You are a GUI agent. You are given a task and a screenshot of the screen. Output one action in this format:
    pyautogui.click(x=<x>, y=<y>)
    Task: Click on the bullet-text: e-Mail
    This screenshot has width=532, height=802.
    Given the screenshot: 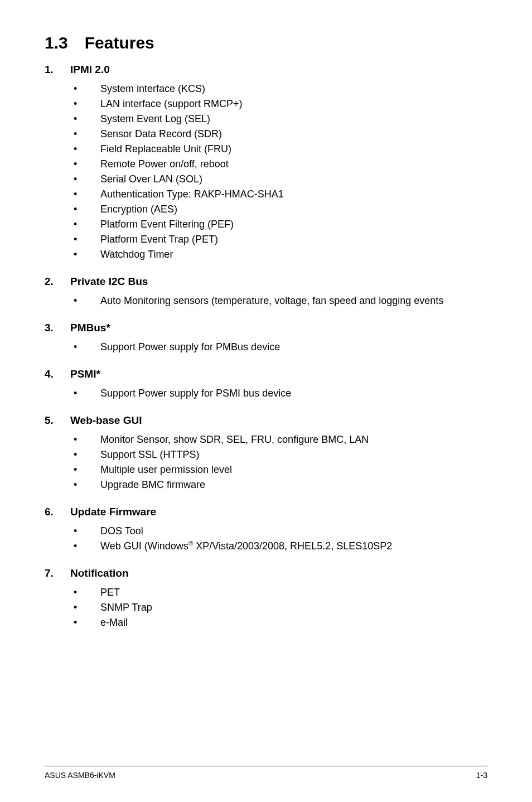 What is the action you would take?
    pyautogui.click(x=294, y=622)
    